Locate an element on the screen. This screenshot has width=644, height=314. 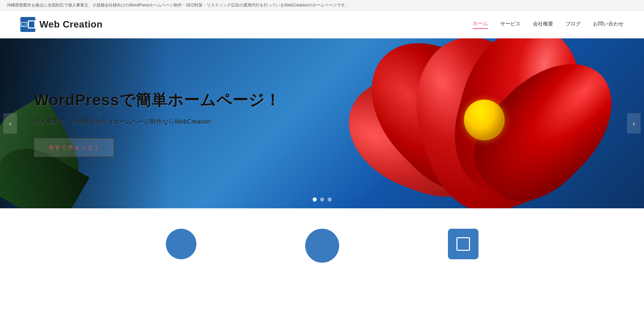
flower-center is located at coordinates (484, 120).